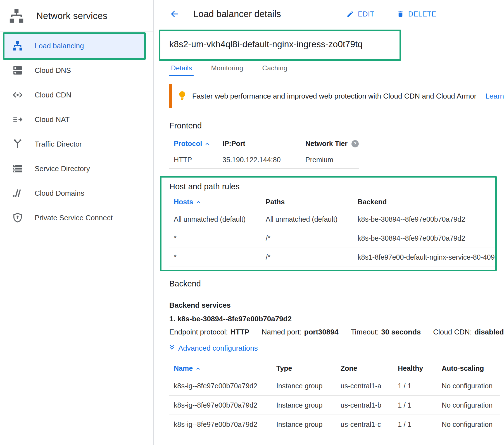 This screenshot has width=504, height=445. I want to click on column-label: Backend, so click(372, 202).